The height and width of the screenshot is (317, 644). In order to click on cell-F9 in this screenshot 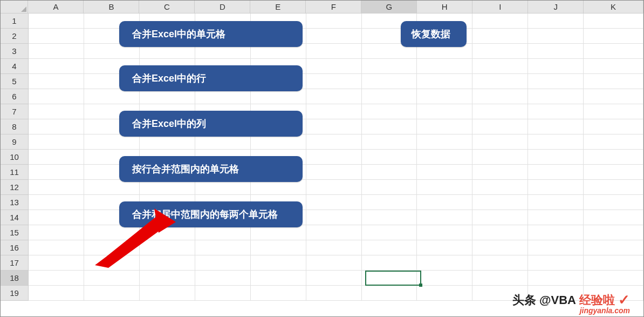, I will do `click(334, 142)`.